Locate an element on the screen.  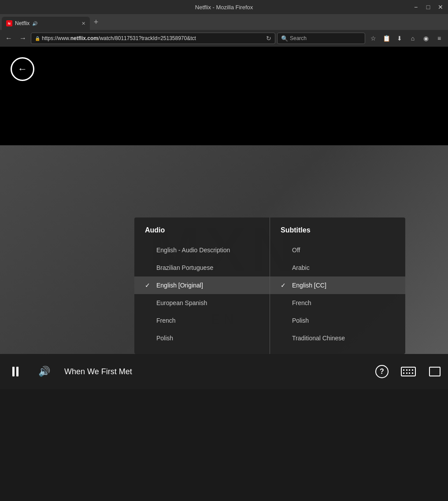
subtitle-item-english-cc: ✓ English [CC] is located at coordinates (337, 285).